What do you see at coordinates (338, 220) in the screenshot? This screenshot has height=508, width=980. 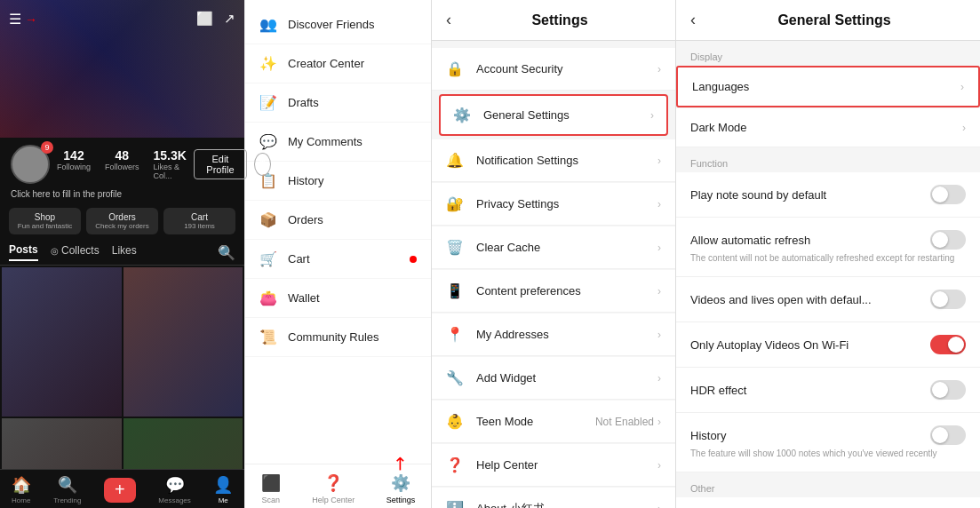 I see `menu-item-orders: 📦 Orders` at bounding box center [338, 220].